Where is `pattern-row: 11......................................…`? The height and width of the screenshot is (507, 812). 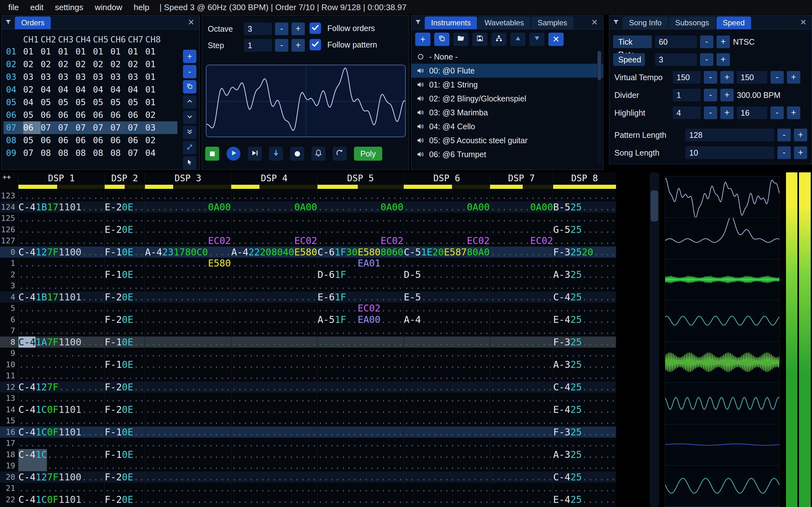 pattern-row: 11......................................… is located at coordinates (308, 376).